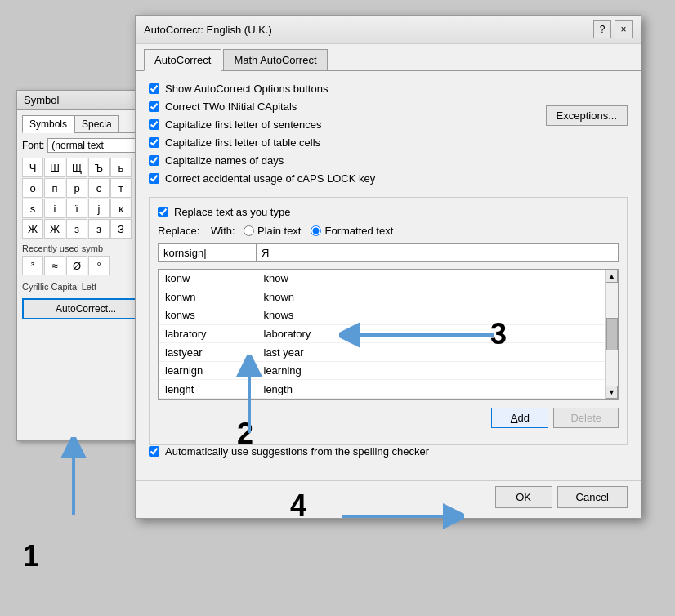 Image resolution: width=675 pixels, height=616 pixels. What do you see at coordinates (33, 208) in the screenshot?
I see `symbol-cell: s` at bounding box center [33, 208].